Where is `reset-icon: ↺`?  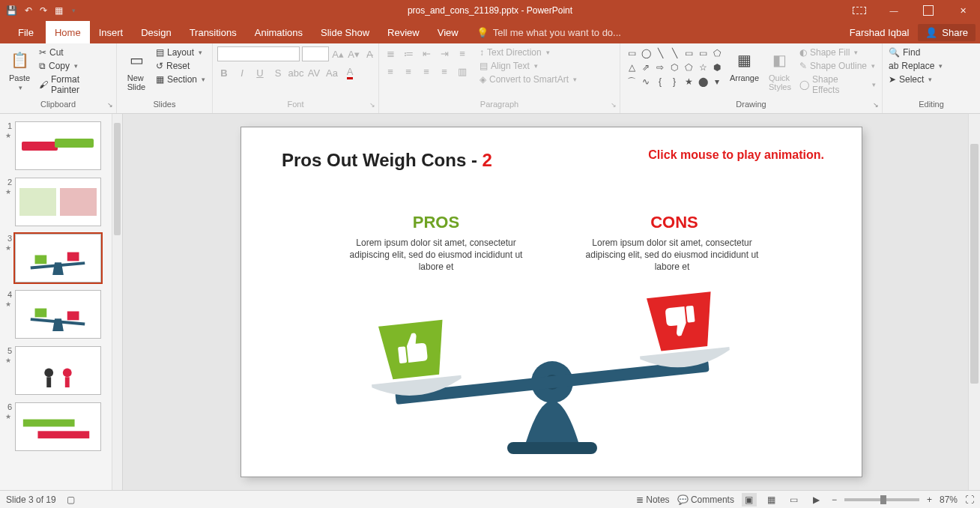
reset-icon: ↺ is located at coordinates (160, 66).